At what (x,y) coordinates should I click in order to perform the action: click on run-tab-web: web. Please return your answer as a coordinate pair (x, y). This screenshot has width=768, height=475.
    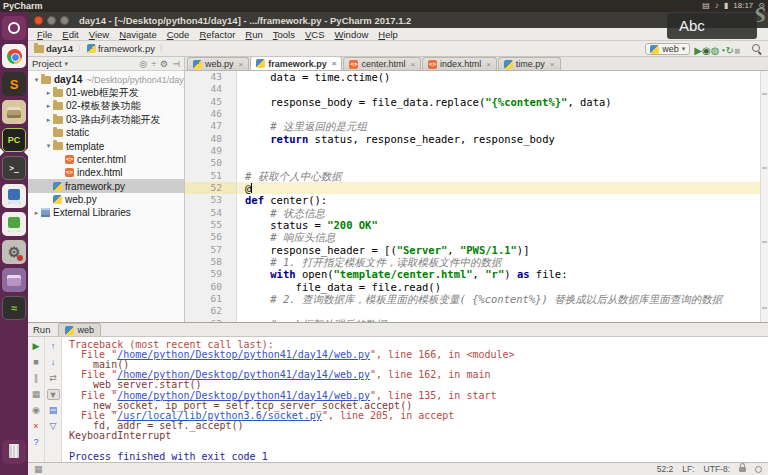
    Looking at the image, I should click on (80, 330).